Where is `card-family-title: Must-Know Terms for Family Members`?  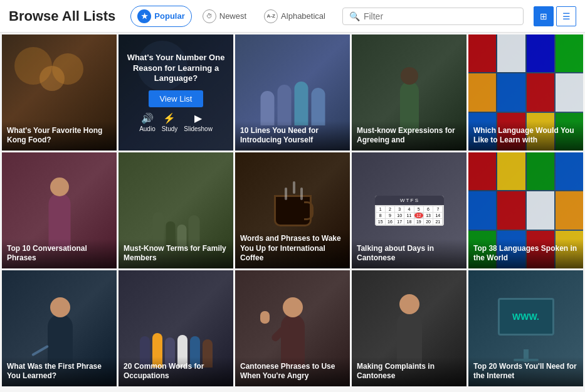 card-family-title: Must-Know Terms for Family Members is located at coordinates (176, 253).